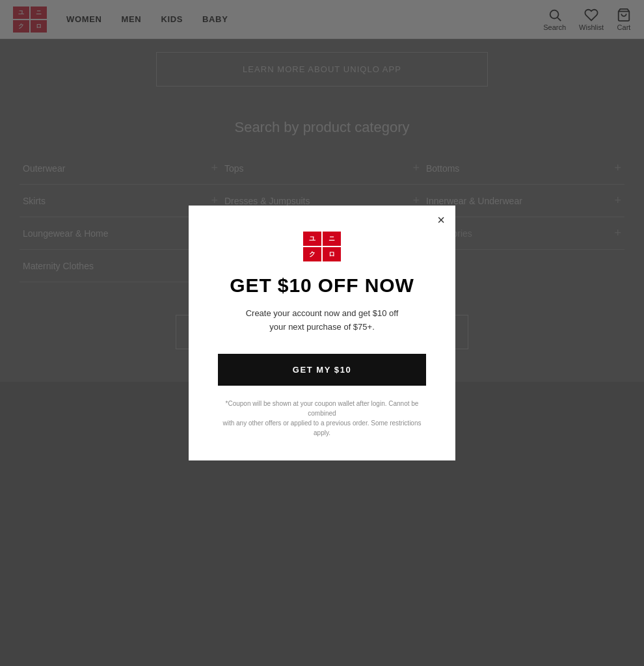 Image resolution: width=644 pixels, height=666 pixels. Describe the element at coordinates (322, 369) in the screenshot. I see `modal-cta-button: GET MY $10` at that location.